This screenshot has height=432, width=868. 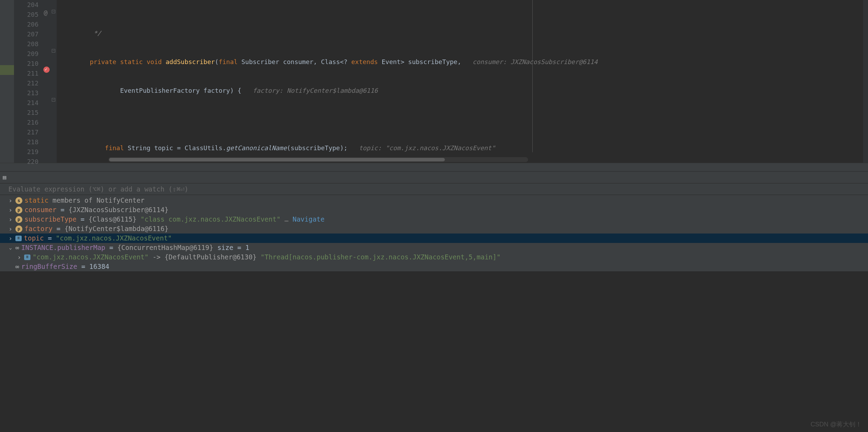 What do you see at coordinates (99, 189) in the screenshot?
I see `watch-placeholder: Evaluate expression (⌥⌘) or add a watch …` at bounding box center [99, 189].